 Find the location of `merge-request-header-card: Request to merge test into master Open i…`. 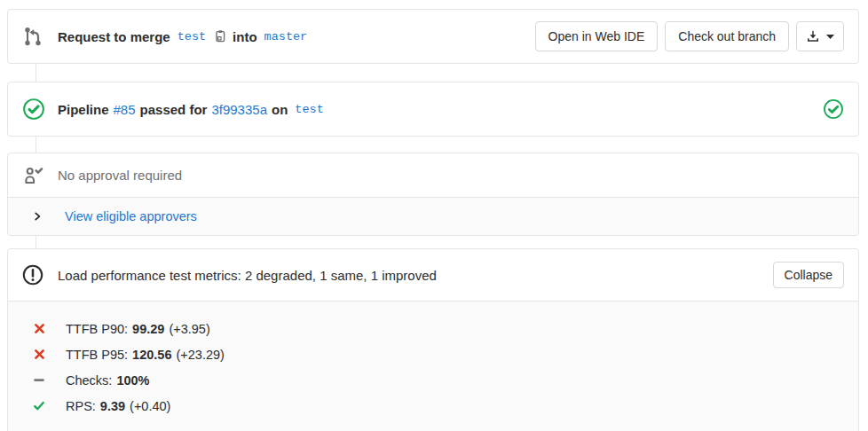

merge-request-header-card: Request to merge test into master Open i… is located at coordinates (433, 36).